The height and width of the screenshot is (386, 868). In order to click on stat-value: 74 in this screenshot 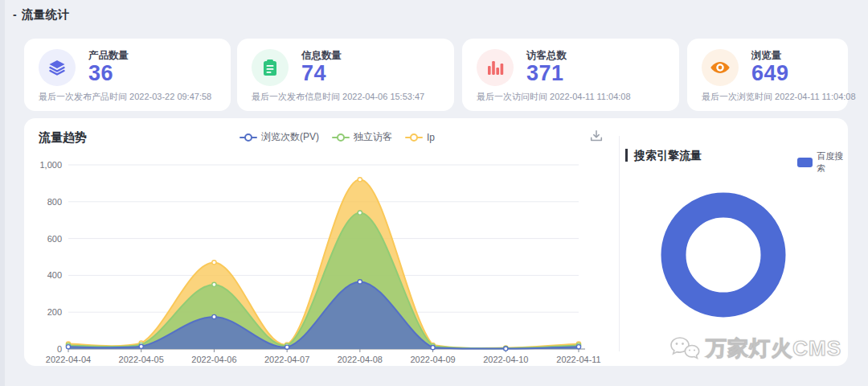, I will do `click(321, 74)`.